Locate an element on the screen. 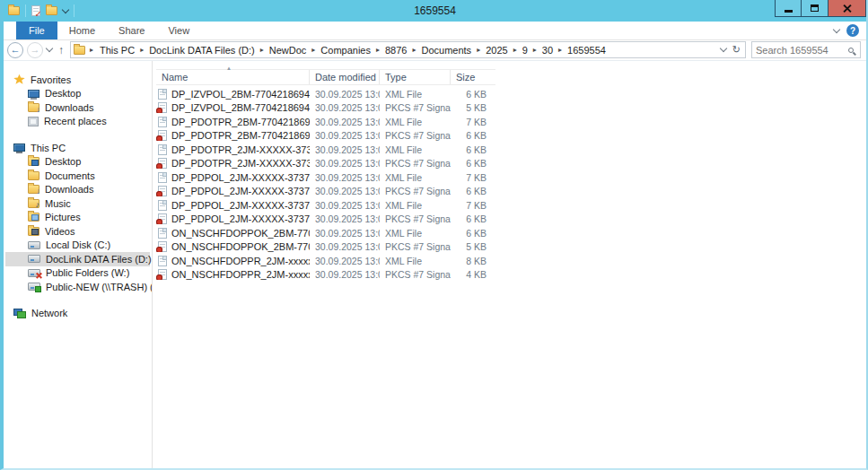 The image size is (868, 470). column-header-name: Name is located at coordinates (233, 77).